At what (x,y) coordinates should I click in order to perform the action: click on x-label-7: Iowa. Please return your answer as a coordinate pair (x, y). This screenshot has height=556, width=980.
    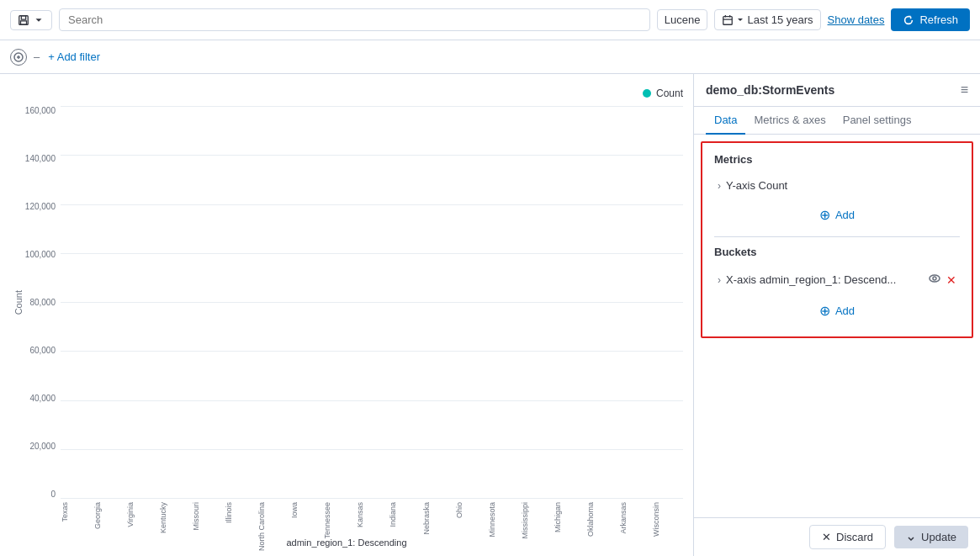
    Looking at the image, I should click on (306, 510).